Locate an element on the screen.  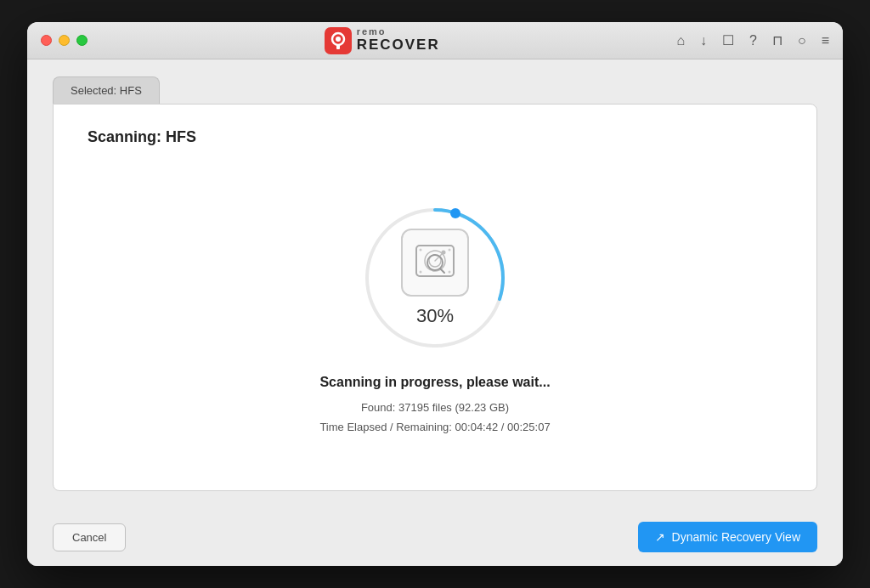
cart-icon: ⊓ is located at coordinates (777, 41).